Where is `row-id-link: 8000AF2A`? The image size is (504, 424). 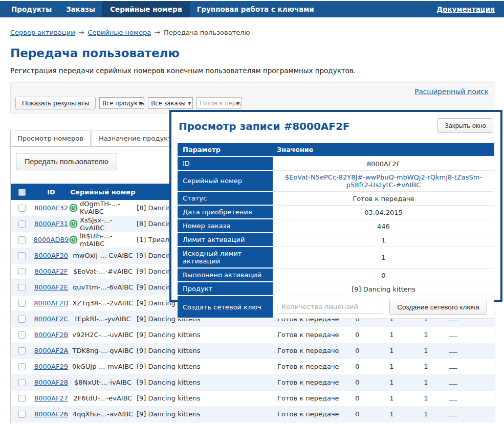
row-id-link: 8000AF2A is located at coordinates (51, 351).